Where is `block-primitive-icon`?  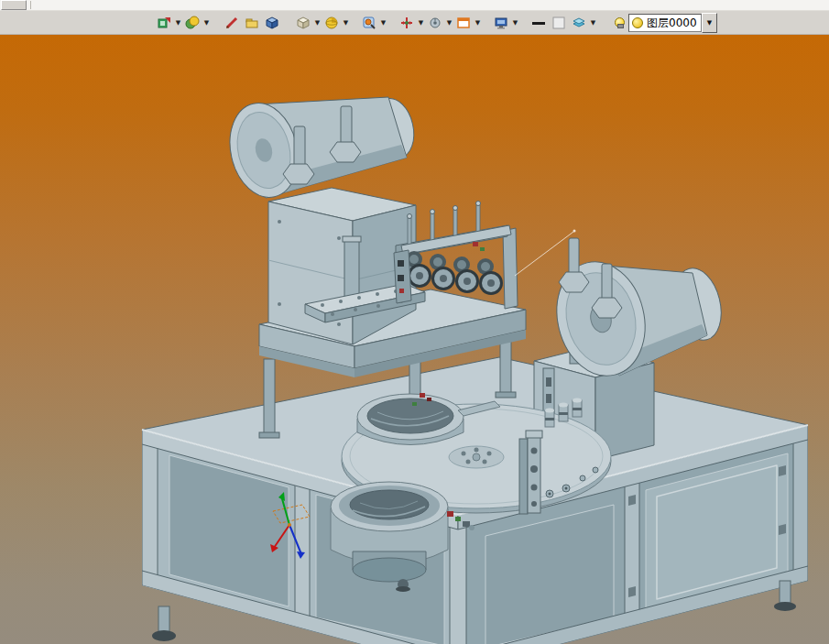 block-primitive-icon is located at coordinates (303, 23).